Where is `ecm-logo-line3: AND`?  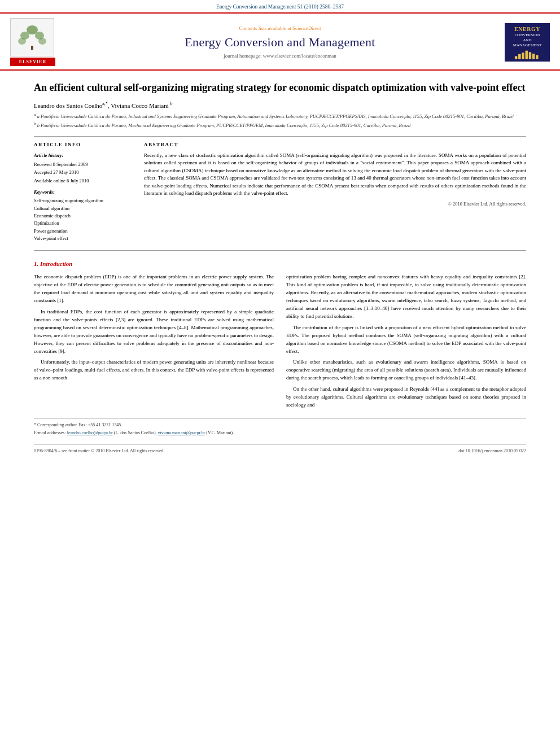 ecm-logo-line3: AND is located at coordinates (527, 41).